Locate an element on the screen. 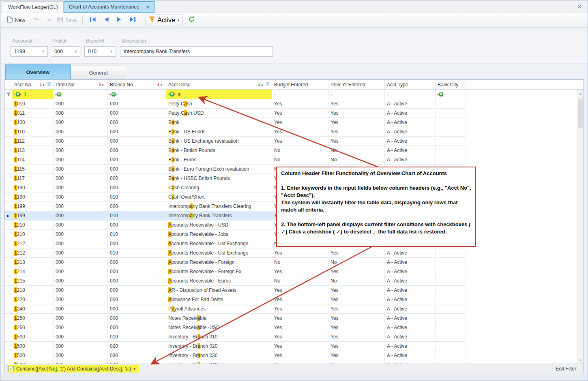 Image resolution: width=588 pixels, height=381 pixels. table-row: 1010000000Petty CashYesYesA - Active is located at coordinates (294, 104).